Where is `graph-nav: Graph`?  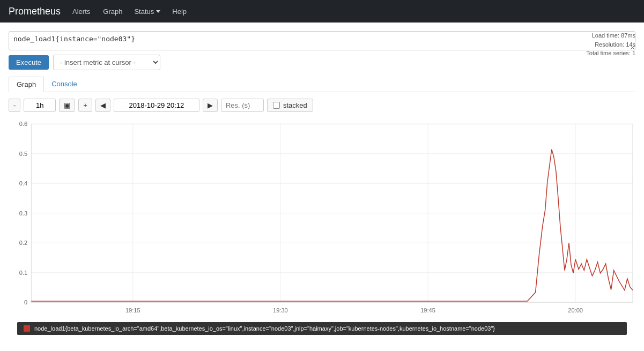
graph-nav: Graph is located at coordinates (113, 12).